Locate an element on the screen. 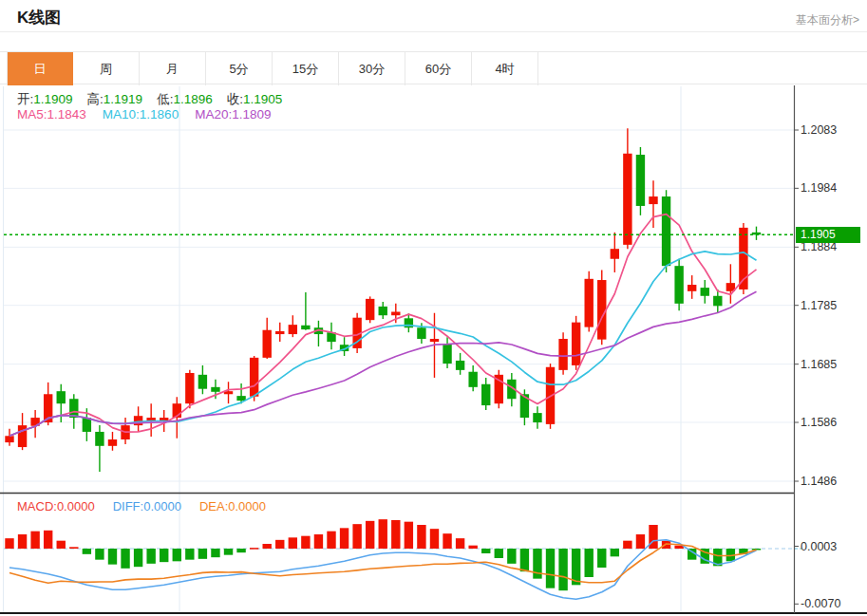 The width and height of the screenshot is (867, 616). legend-value: 1.1860 is located at coordinates (160, 114).